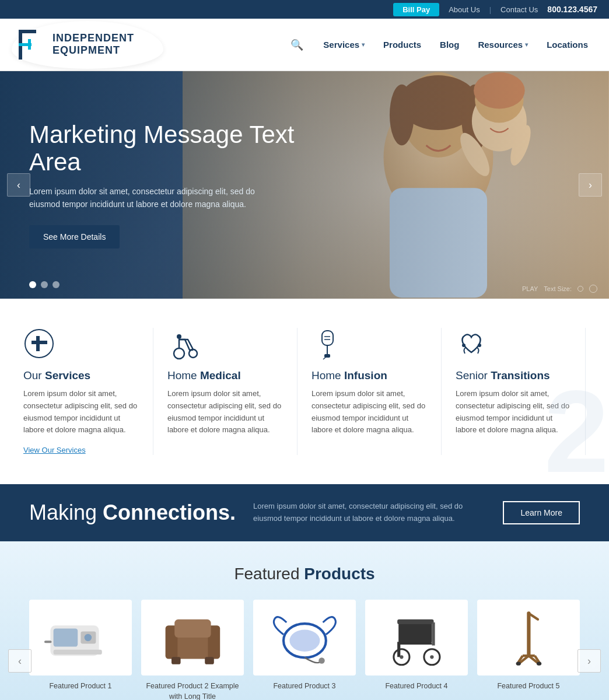 The width and height of the screenshot is (609, 700). I want to click on product-card-1: Featured Product 1 View Product, so click(80, 650).